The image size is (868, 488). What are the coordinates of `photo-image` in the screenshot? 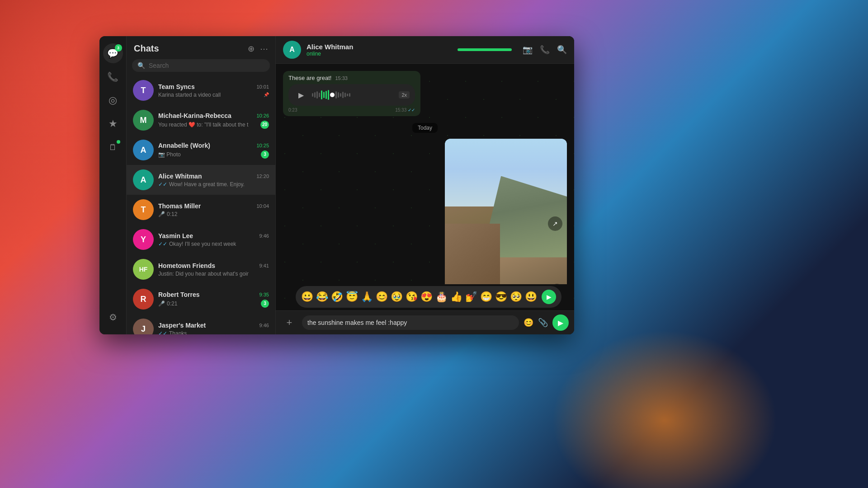 It's located at (506, 211).